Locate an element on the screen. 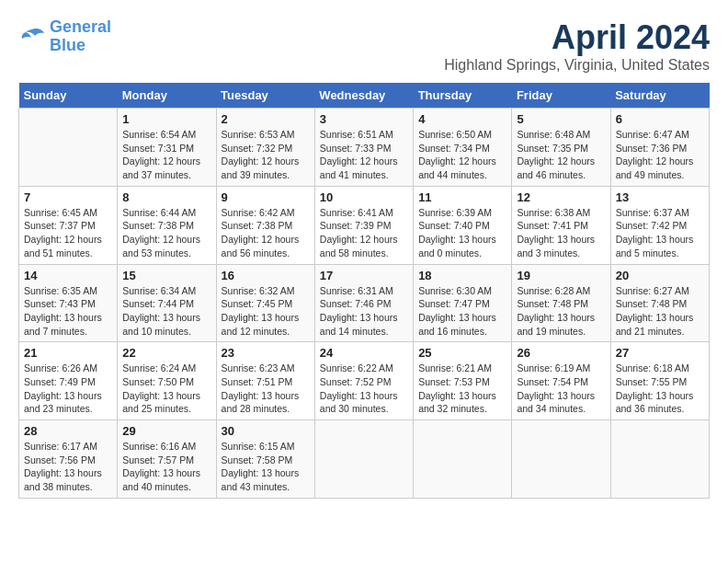 This screenshot has width=728, height=563. day-info: Sunrise: 6:15 AM Sunset: 7:58 PM Dayligh… is located at coordinates (266, 467).